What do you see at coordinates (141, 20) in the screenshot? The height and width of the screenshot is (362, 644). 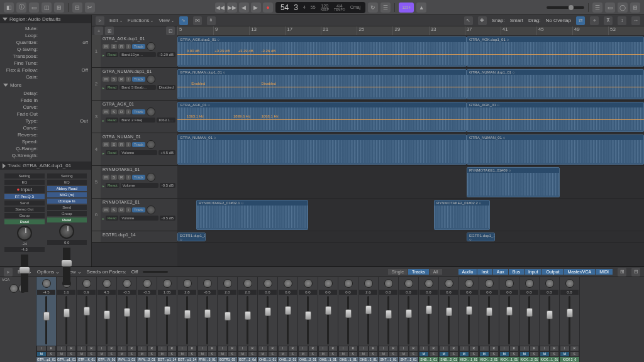 I see `functions-menu: Functions ⌄` at bounding box center [141, 20].